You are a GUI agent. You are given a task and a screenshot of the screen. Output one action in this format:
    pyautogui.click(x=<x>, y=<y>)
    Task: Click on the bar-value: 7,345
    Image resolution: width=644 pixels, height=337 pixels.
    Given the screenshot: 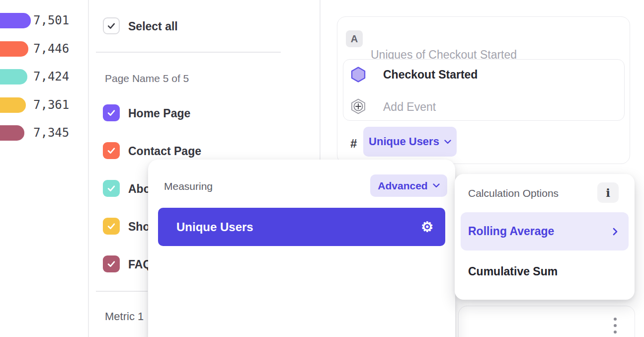 What is the action you would take?
    pyautogui.click(x=51, y=133)
    